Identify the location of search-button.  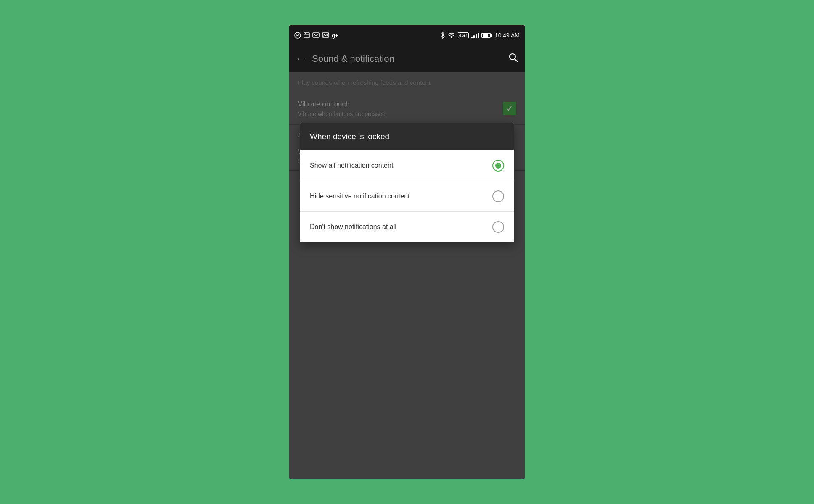
(513, 59).